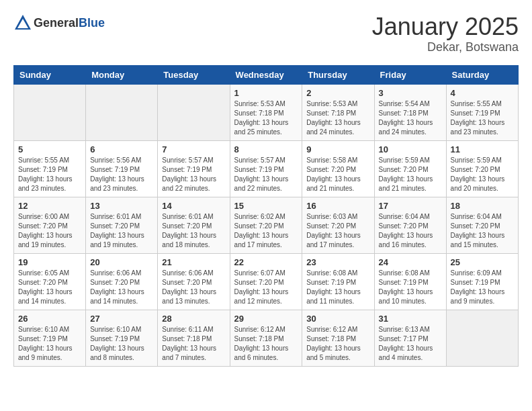 This screenshot has width=532, height=411. I want to click on day-number: 2, so click(338, 93).